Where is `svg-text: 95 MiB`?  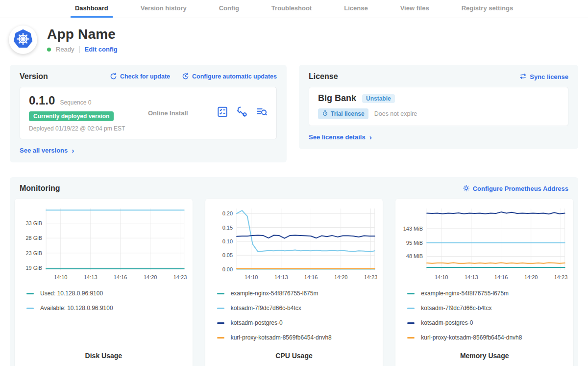 svg-text: 95 MiB is located at coordinates (415, 243).